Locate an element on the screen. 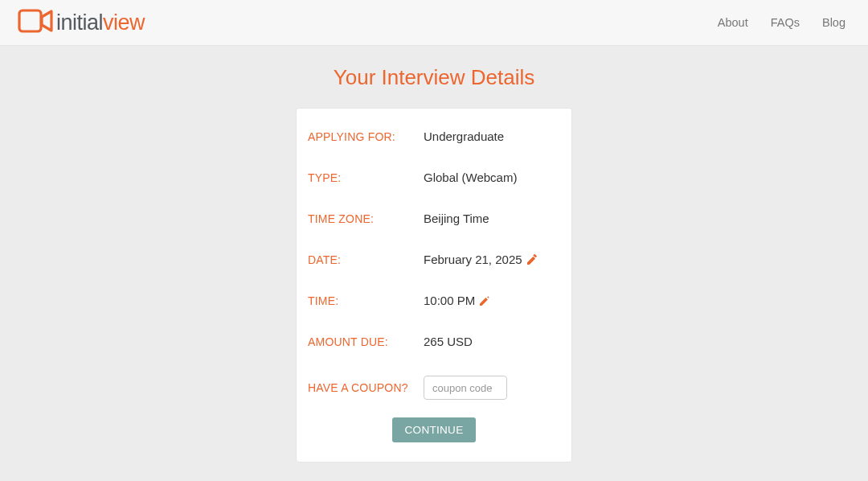  value-date: February 21, 2025 is located at coordinates (481, 259).